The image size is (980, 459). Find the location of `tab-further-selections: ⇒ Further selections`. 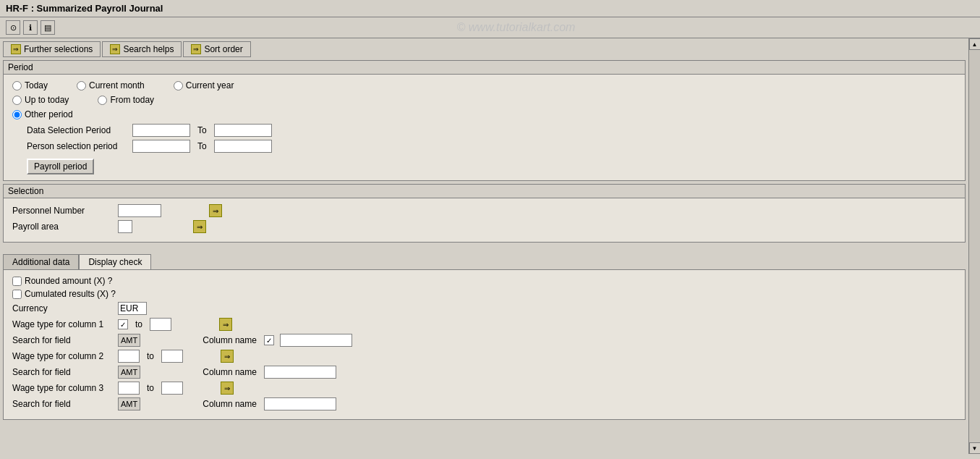

tab-further-selections: ⇒ Further selections is located at coordinates (52, 49).